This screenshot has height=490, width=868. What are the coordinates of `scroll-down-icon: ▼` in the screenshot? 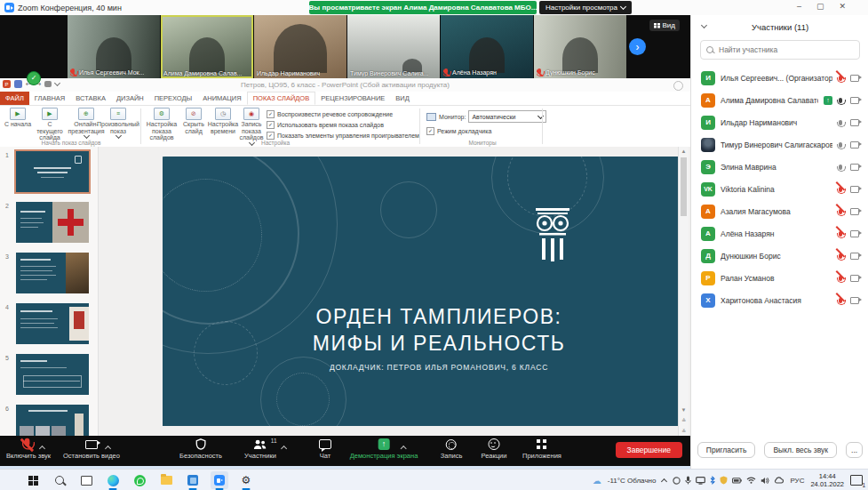 It's located at (684, 410).